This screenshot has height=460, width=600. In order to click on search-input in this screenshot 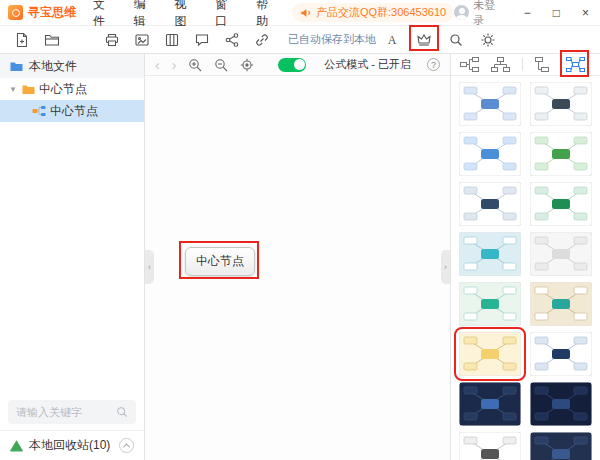, I will do `click(63, 412)`.